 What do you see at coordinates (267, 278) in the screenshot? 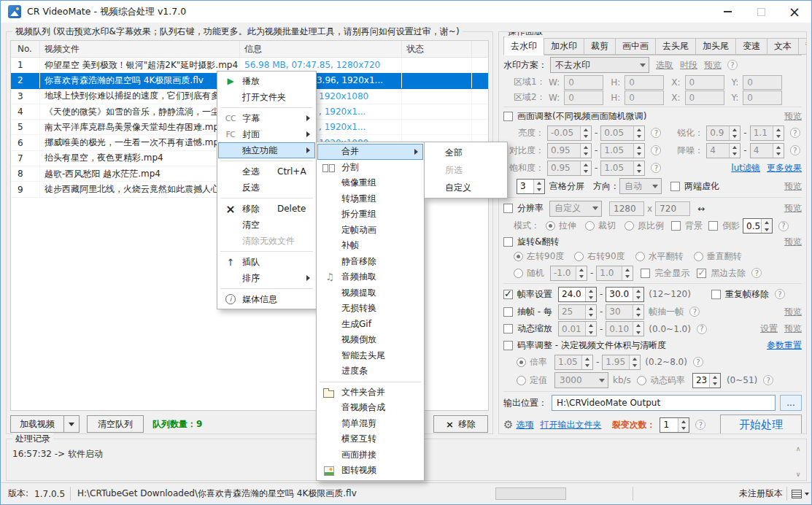
I see `menu-item: 排序` at bounding box center [267, 278].